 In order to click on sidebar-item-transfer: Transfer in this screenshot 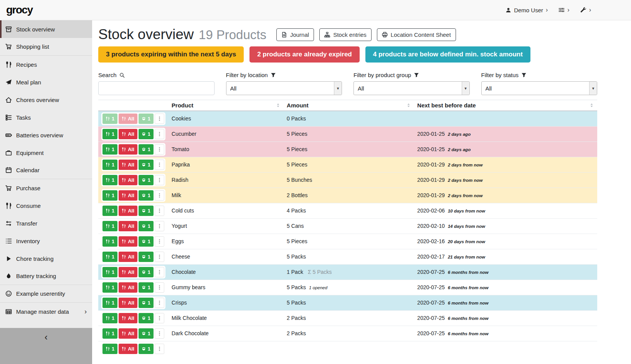, I will do `click(46, 223)`.